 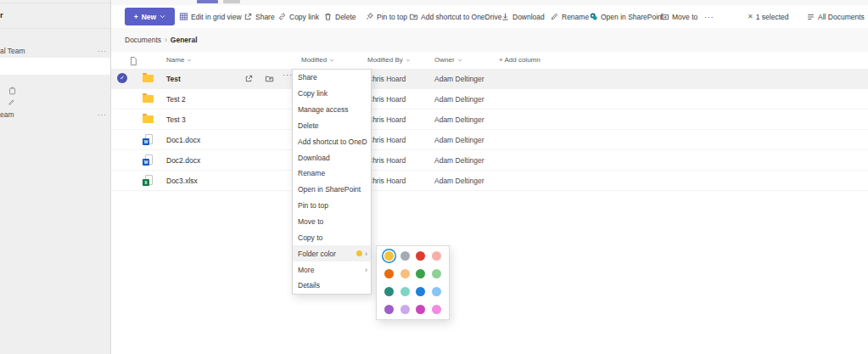 What do you see at coordinates (406, 292) in the screenshot?
I see `color-swatch-light-teal` at bounding box center [406, 292].